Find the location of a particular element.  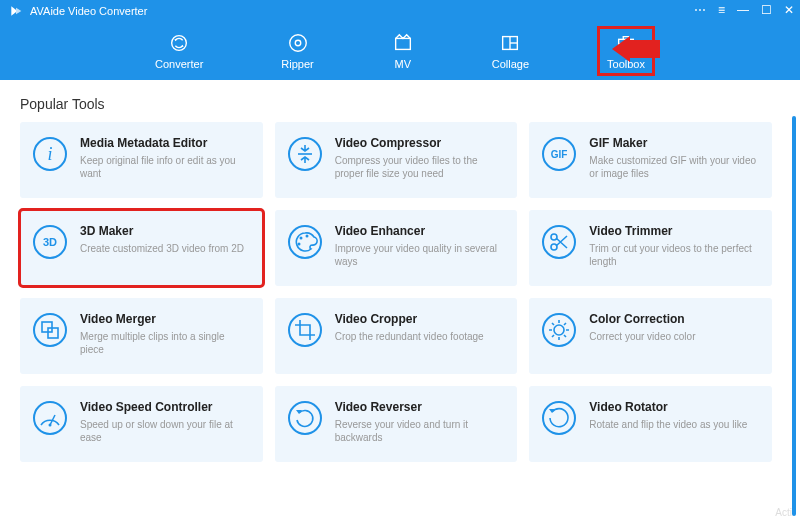

tab-collage: Collage is located at coordinates (510, 51).